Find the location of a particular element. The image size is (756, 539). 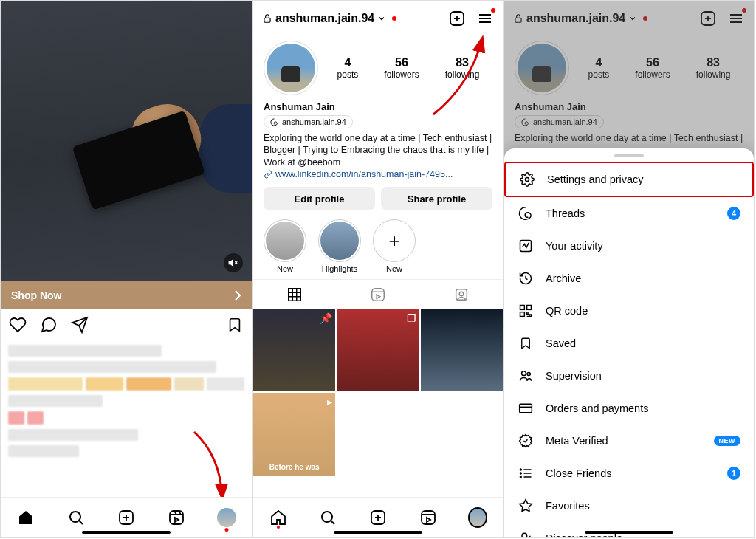

post-thumbnail: 📌 is located at coordinates (294, 350).